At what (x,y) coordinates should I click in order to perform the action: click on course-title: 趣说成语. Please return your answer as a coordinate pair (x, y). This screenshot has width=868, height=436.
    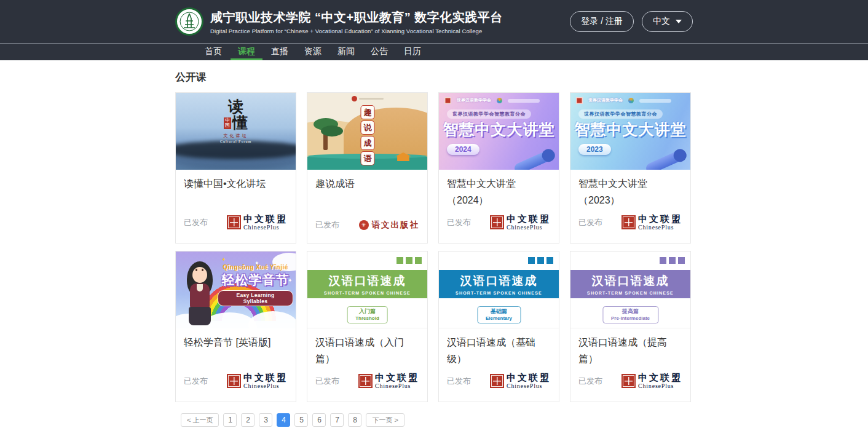
    Looking at the image, I should click on (368, 183).